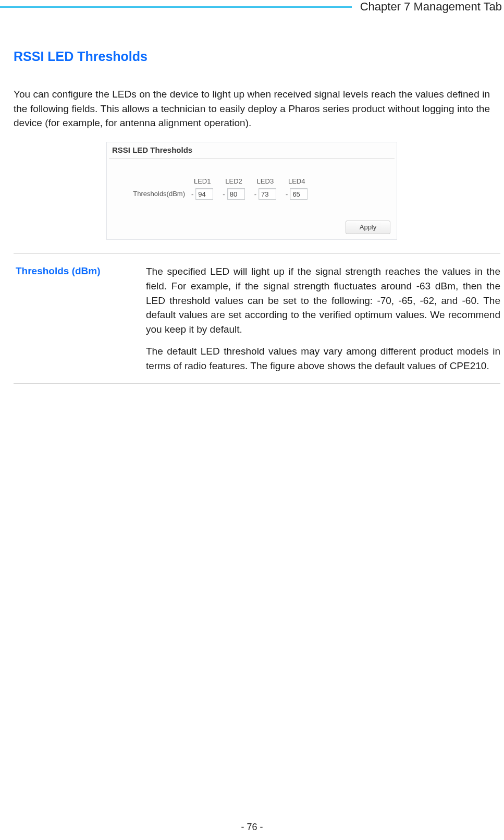  Describe the element at coordinates (257, 319) in the screenshot. I see `definition-row: Thresholds (dBm) The specified LED will …` at that location.